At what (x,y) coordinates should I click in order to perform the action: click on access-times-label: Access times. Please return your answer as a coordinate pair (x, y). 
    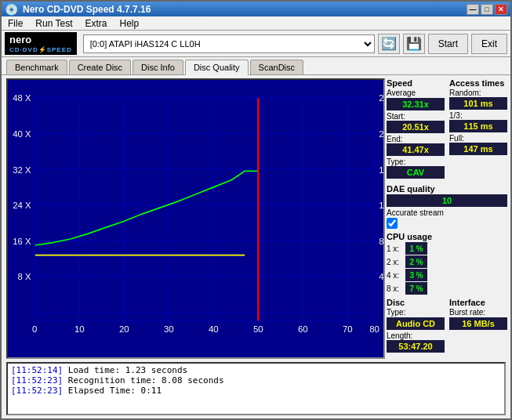
    Looking at the image, I should click on (478, 83).